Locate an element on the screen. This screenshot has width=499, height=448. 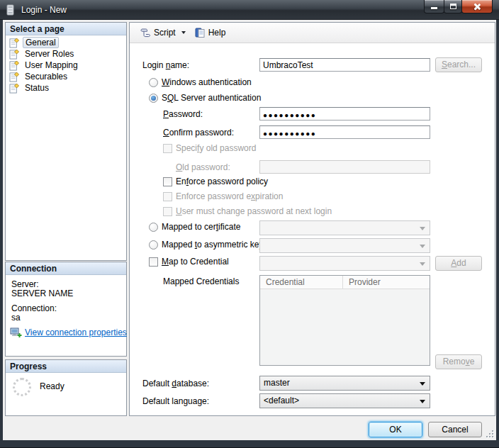
must-change-label: User must change password at next login is located at coordinates (254, 211).